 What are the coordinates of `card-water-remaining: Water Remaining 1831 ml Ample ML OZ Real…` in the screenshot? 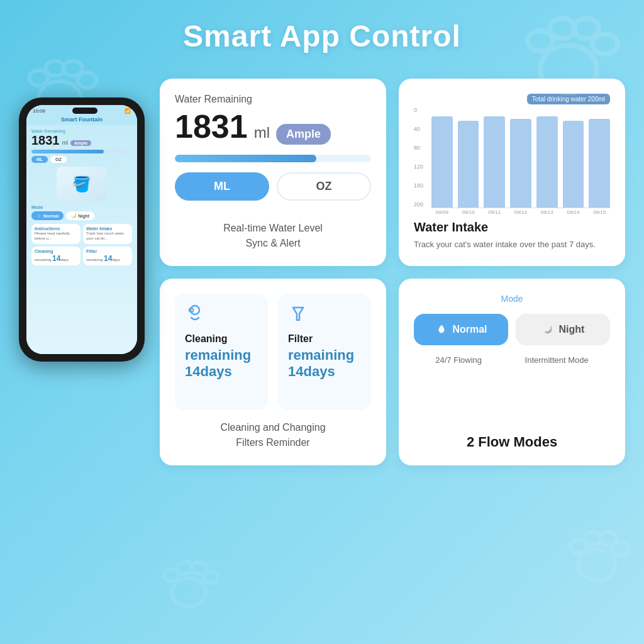 It's located at (273, 172).